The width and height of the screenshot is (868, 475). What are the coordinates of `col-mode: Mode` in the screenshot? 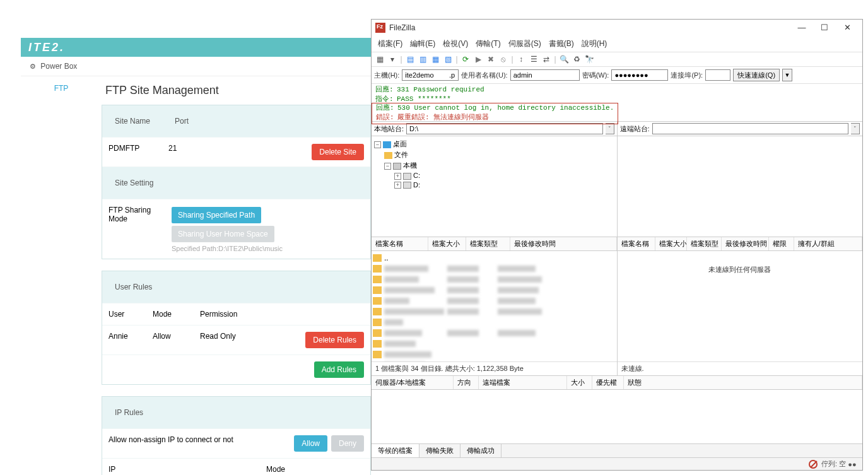 It's located at (170, 314).